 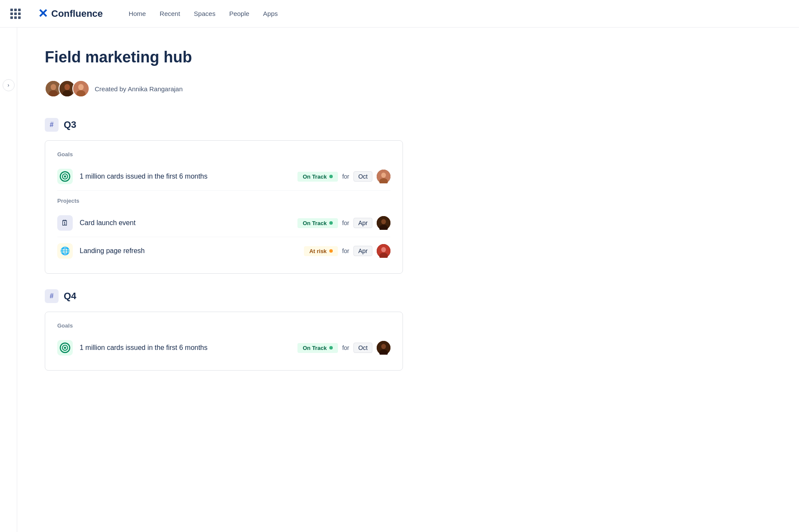 What do you see at coordinates (321, 251) in the screenshot?
I see `q3-project-status-badge-1: At risk` at bounding box center [321, 251].